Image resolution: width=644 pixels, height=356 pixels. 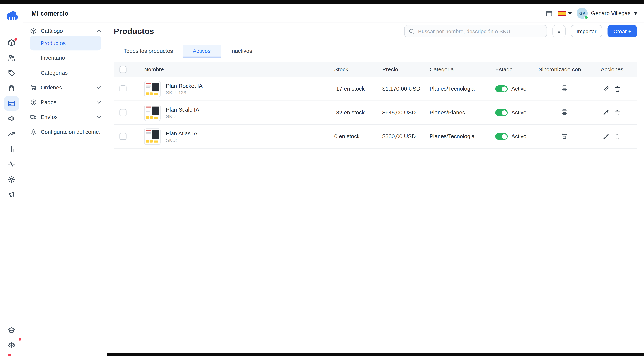 I want to click on search-input, so click(x=476, y=31).